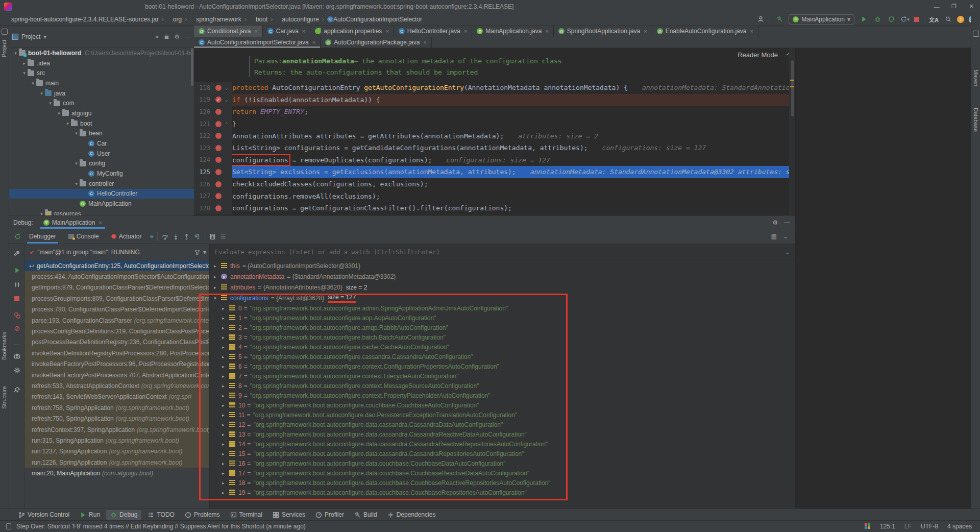 The width and height of the screenshot is (980, 532). Describe the element at coordinates (787, 223) in the screenshot. I see `debug-hide-icon: —` at that location.